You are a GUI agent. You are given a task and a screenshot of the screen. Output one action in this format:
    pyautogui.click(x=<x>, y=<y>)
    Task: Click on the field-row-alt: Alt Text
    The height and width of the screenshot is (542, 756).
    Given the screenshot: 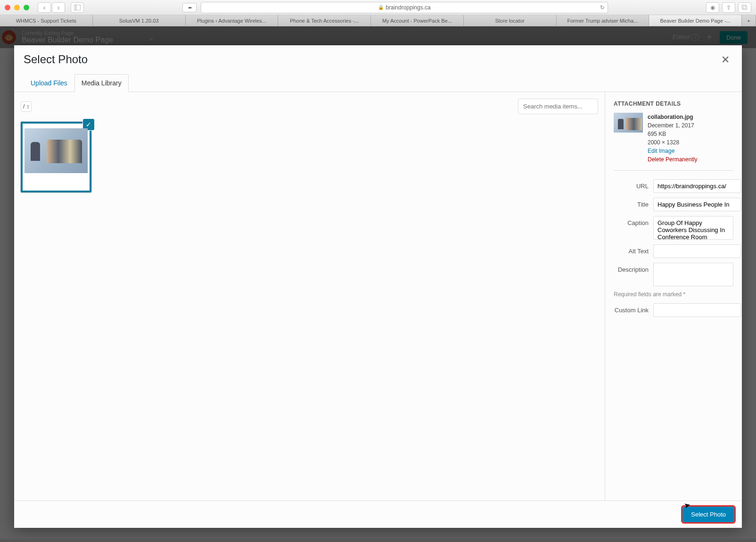 What is the action you would take?
    pyautogui.click(x=674, y=251)
    